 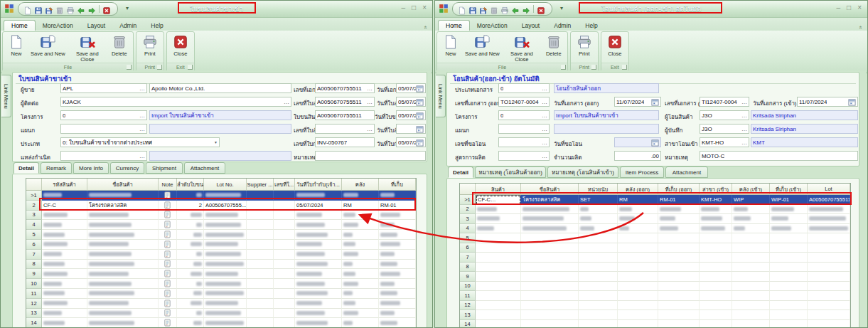 I want to click on column-header-invoice_date: วันที่ใบกำกับ(เจ้า..., so click(x=318, y=185).